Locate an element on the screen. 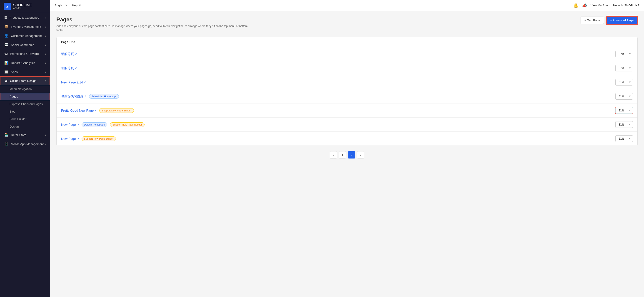 This screenshot has height=297, width=644. sidebar-item-inventory: 📦 Inventory Management ∨ is located at coordinates (25, 27).